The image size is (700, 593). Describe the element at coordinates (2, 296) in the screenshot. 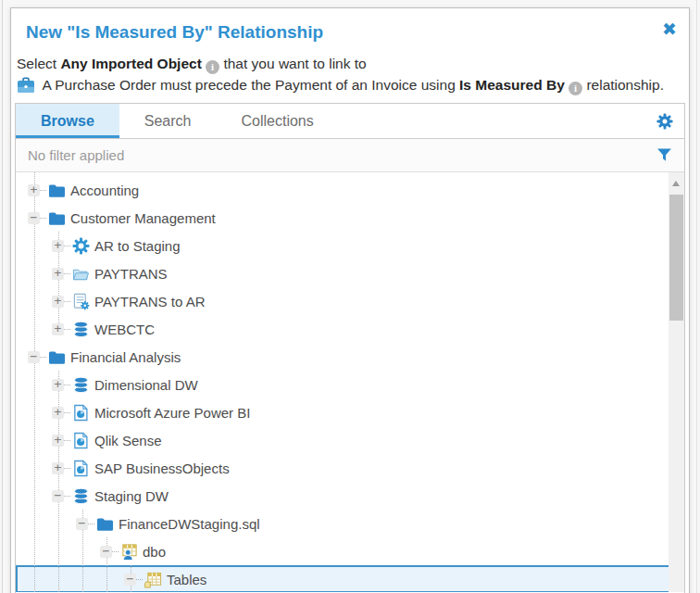

I see `page-left-edge` at that location.